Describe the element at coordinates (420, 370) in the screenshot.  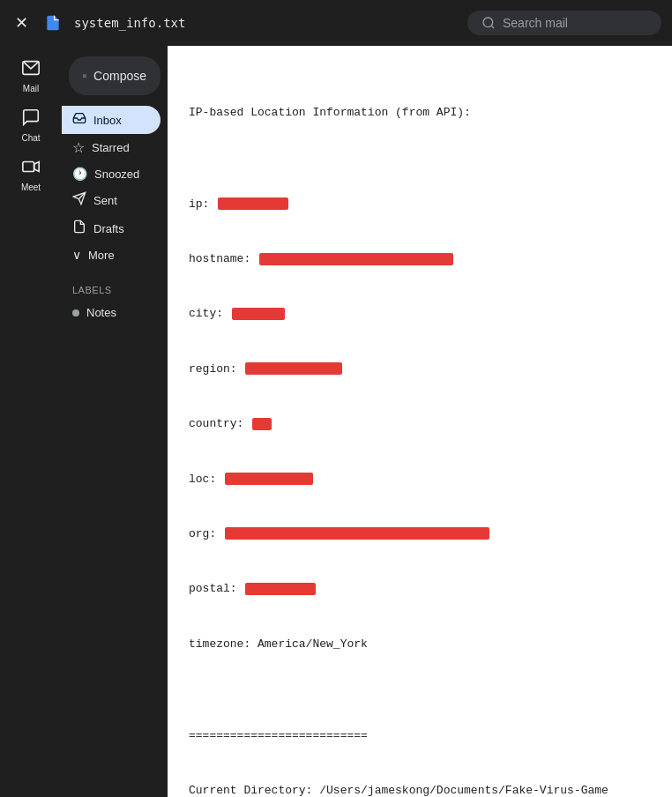
I see `region-line: region:` at that location.